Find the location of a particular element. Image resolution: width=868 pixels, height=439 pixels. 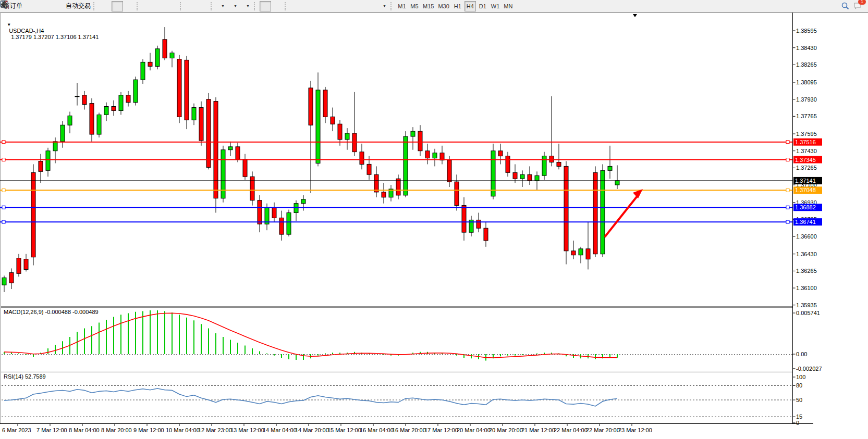

new-chart-icon is located at coordinates (31, 6).